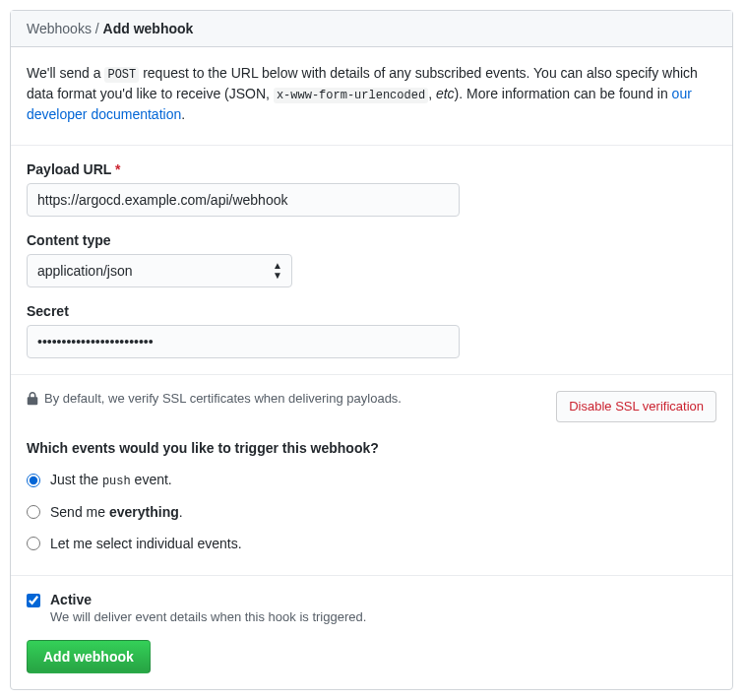 This screenshot has height=700, width=745. I want to click on radio-everything: Send me everything., so click(372, 512).